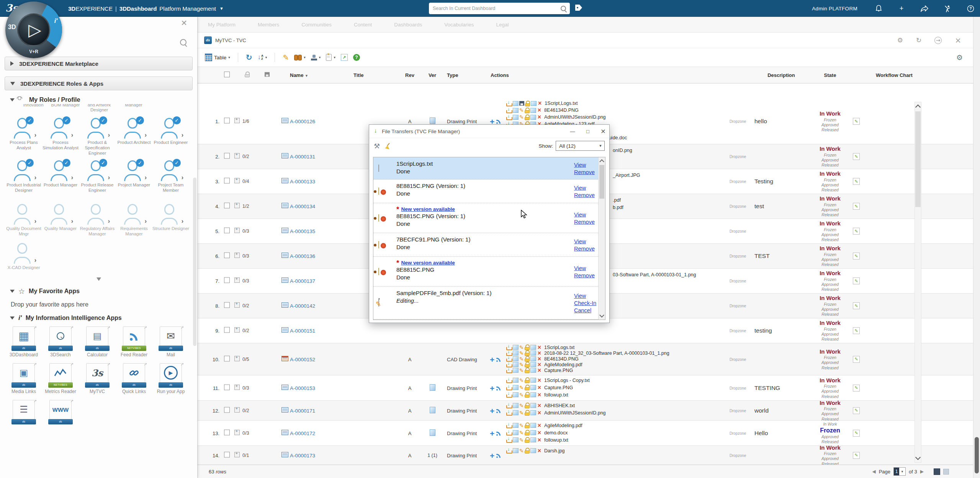 This screenshot has height=478, width=980. I want to click on column-header-rev: Rev, so click(410, 75).